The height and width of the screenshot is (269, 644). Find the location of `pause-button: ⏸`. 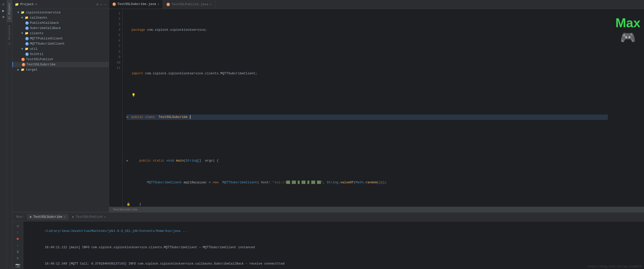

pause-button: ⏸ is located at coordinates (18, 252).